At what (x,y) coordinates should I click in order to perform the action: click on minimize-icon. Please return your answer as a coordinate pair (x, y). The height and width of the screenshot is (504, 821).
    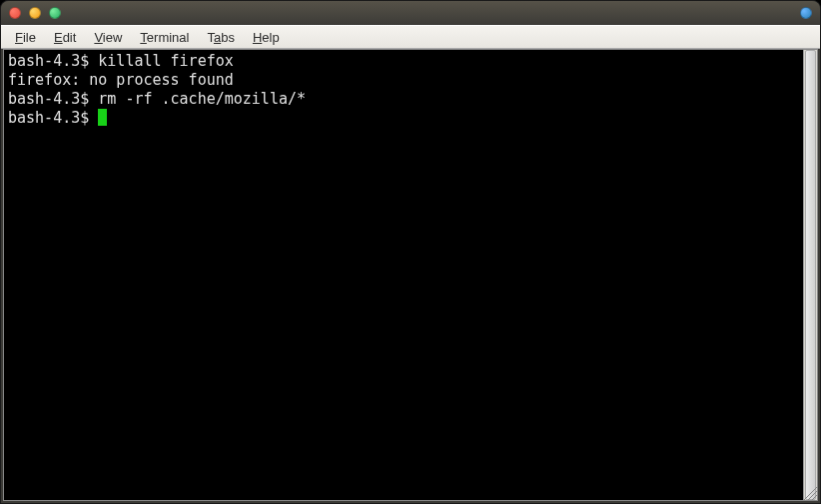
    Looking at the image, I should click on (35, 13).